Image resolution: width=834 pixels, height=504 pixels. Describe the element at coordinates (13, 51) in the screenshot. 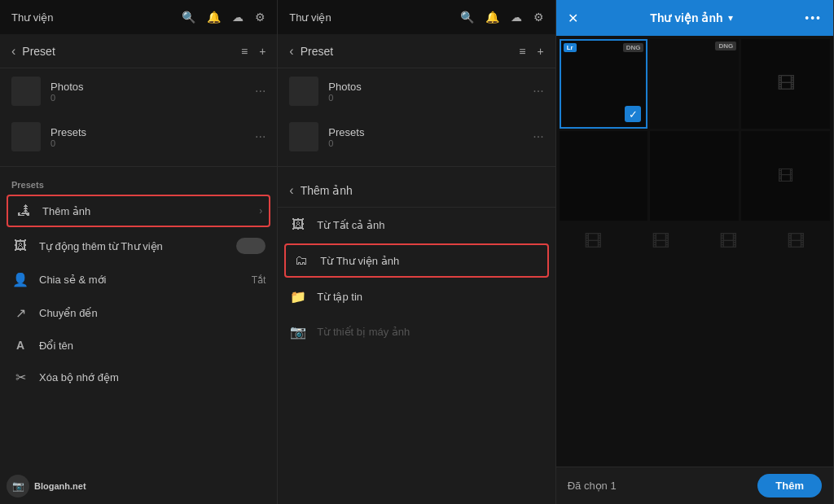

I see `back-icon: ‹` at that location.